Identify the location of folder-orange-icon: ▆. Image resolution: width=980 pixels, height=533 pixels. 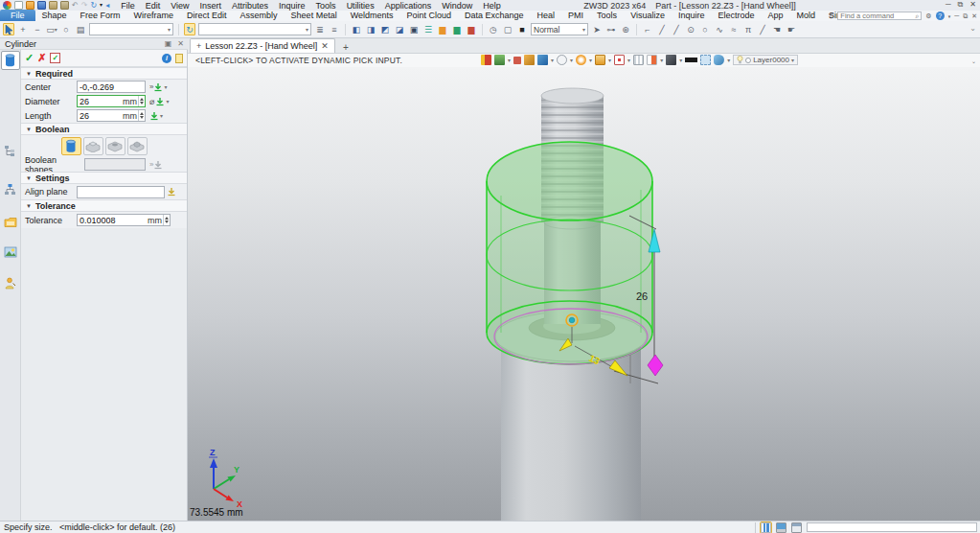
(443, 29).